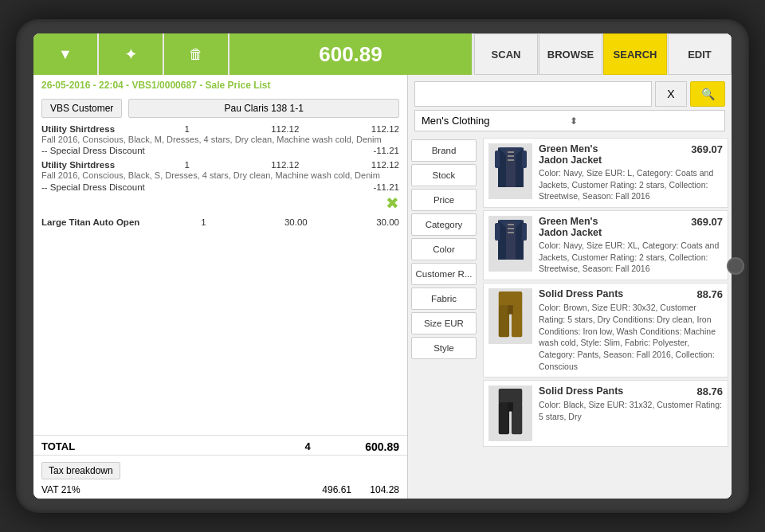 This screenshot has width=765, height=532. What do you see at coordinates (375, 490) in the screenshot?
I see `tax-amount: 104.28` at bounding box center [375, 490].